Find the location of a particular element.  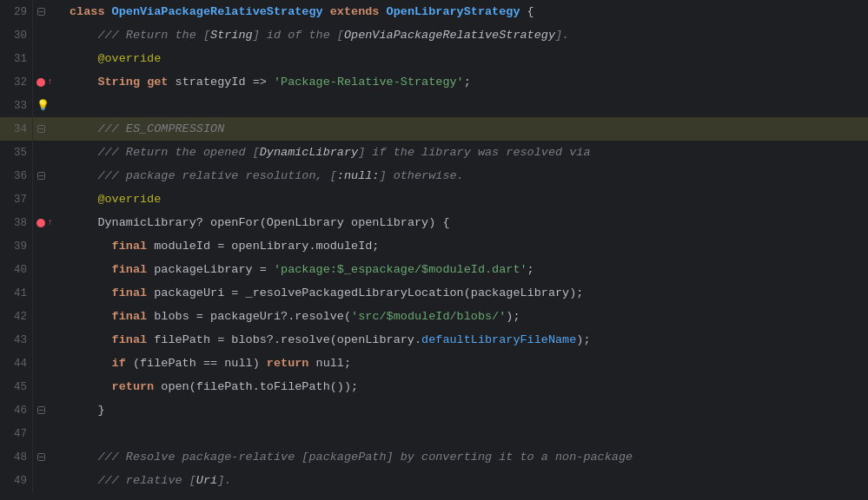

code-line: 46 } is located at coordinates (434, 410).